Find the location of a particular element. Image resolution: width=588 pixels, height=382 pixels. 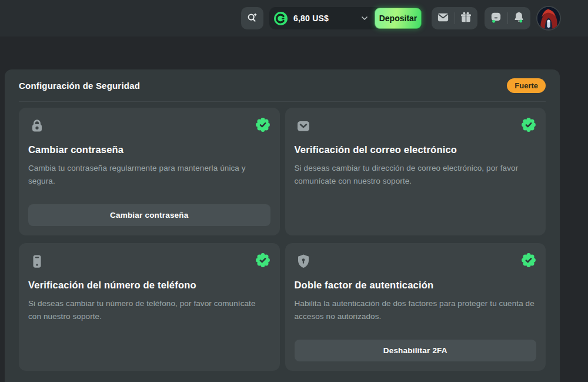

panel-header: Configuración de Seguridad Fuerte is located at coordinates (282, 86).